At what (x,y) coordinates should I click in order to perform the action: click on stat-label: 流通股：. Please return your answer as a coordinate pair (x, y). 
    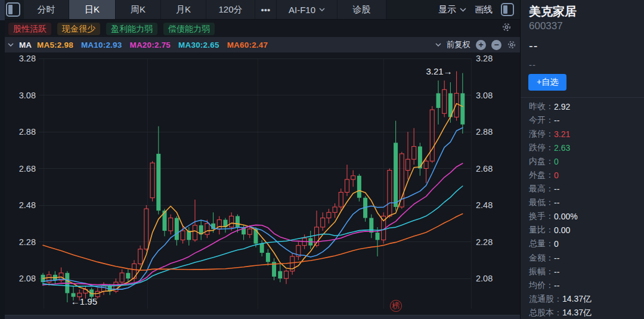
    Looking at the image, I should click on (546, 299).